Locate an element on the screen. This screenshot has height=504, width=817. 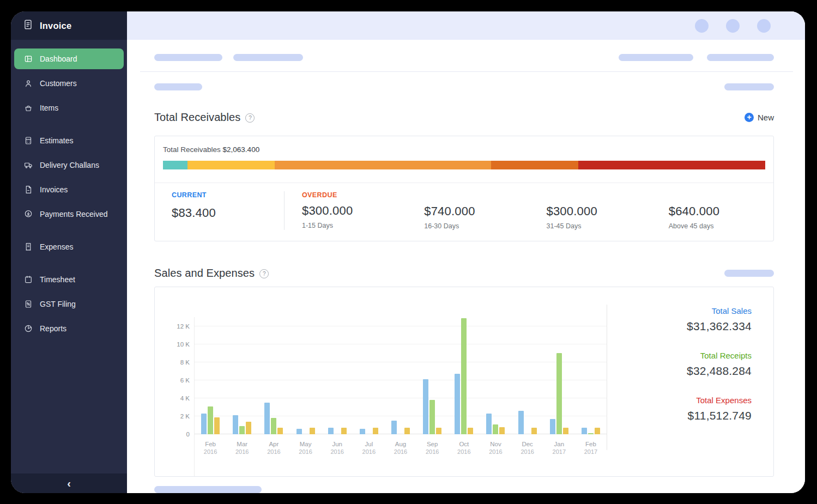
sidebar-item-payments-received: Payments Received is located at coordinates (69, 214).